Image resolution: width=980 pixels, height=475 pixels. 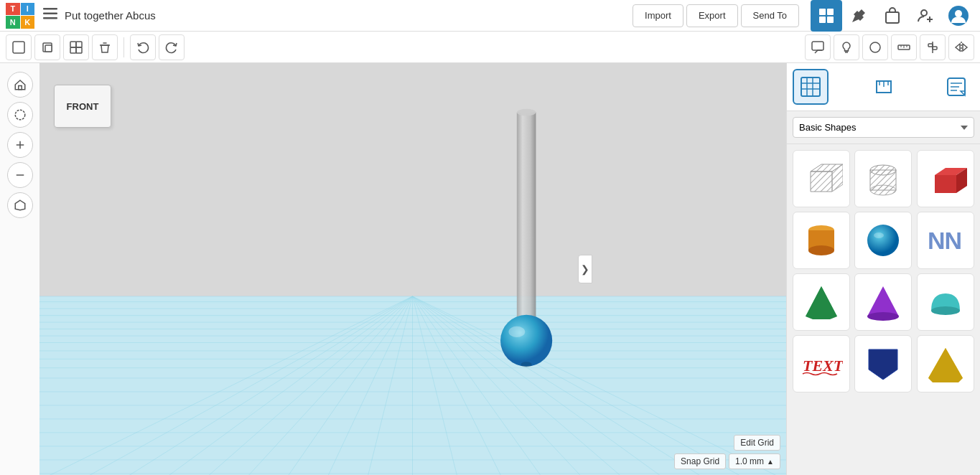 What do you see at coordinates (28, 22) in the screenshot?
I see `logo-k: K` at bounding box center [28, 22].